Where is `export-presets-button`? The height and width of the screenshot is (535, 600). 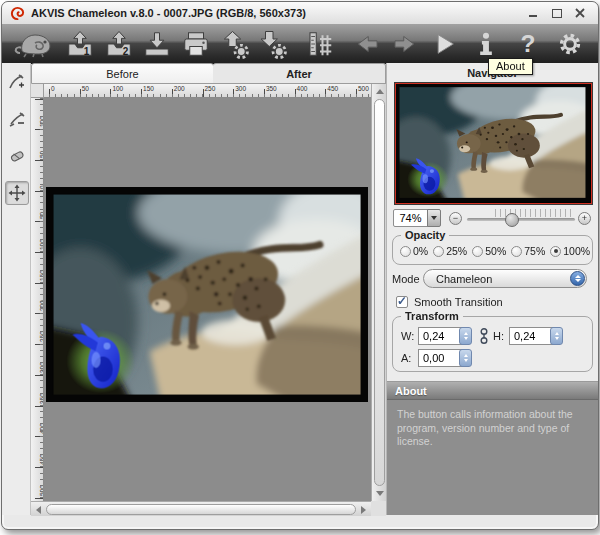 export-presets-button is located at coordinates (274, 44).